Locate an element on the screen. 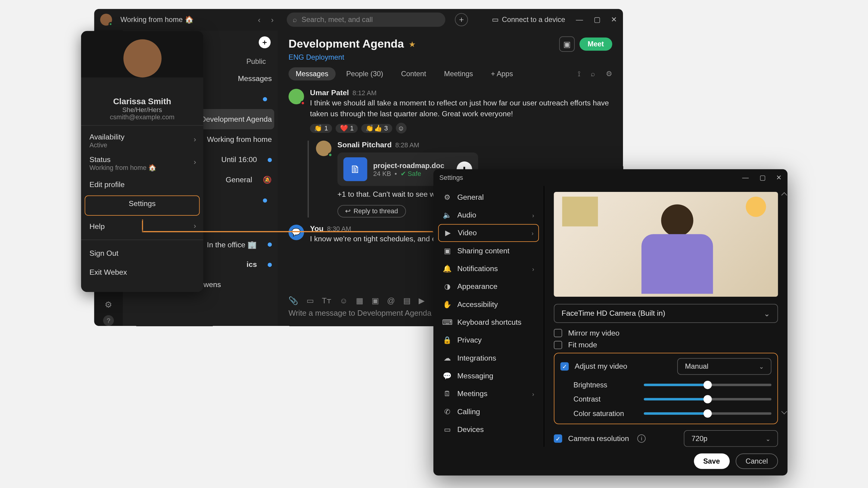 Image resolution: width=868 pixels, height=488 pixels. search-in-space-icon: ⌕ is located at coordinates (593, 74).